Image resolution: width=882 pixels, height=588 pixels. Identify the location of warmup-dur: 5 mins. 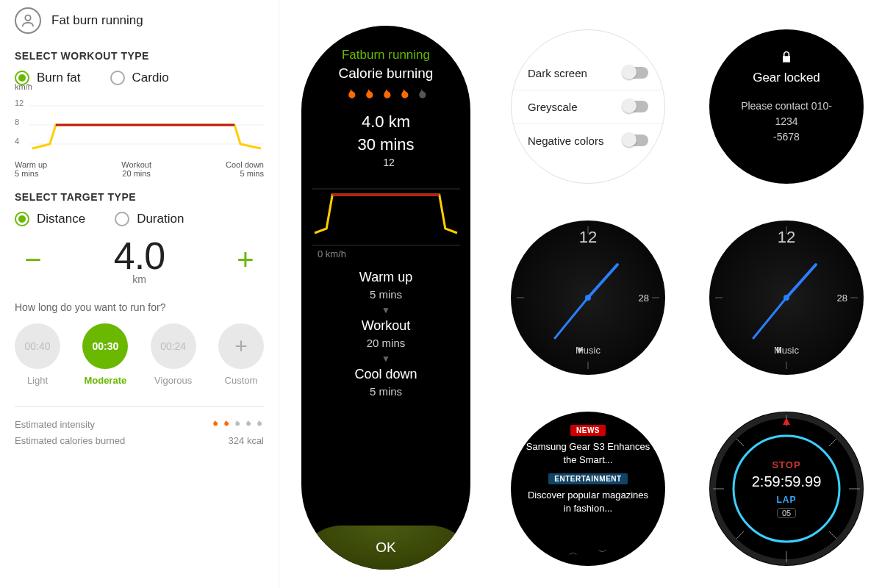
(31, 173).